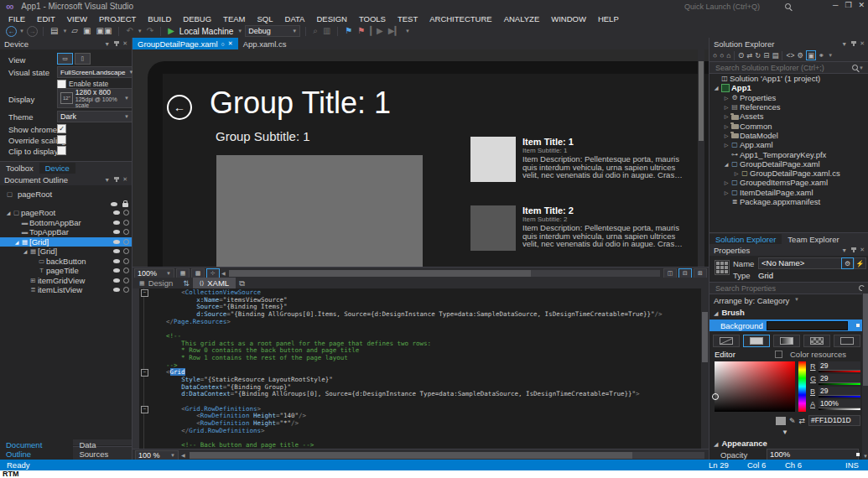  I want to click on code-line: * Row 1 contains the rest of the page la…, so click(426, 359).